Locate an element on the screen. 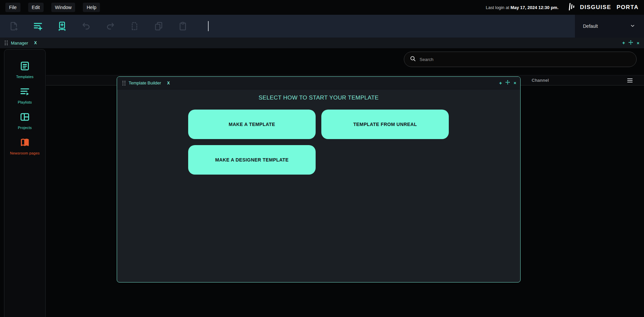  last-login-date: May 17, 2024 12:30 pm. is located at coordinates (535, 7).